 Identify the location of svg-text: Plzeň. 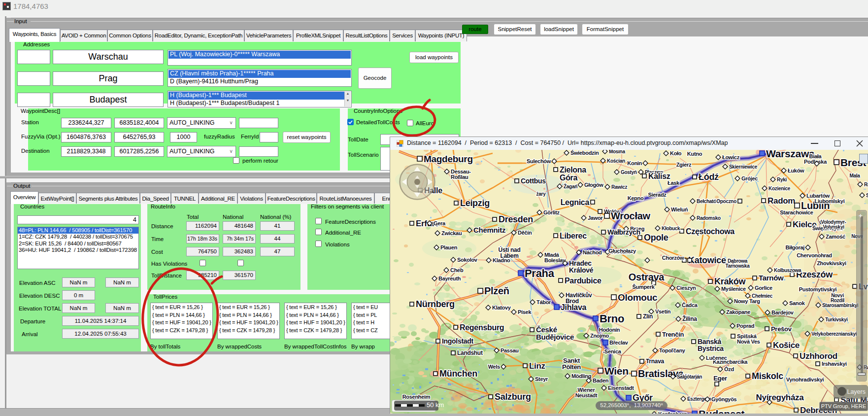
(497, 291).